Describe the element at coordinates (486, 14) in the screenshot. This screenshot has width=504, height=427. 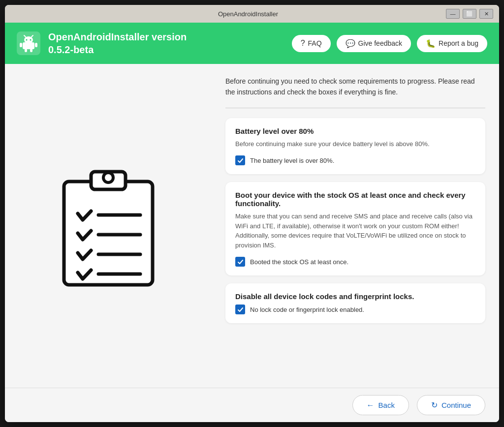
I see `close-button: ✕` at that location.